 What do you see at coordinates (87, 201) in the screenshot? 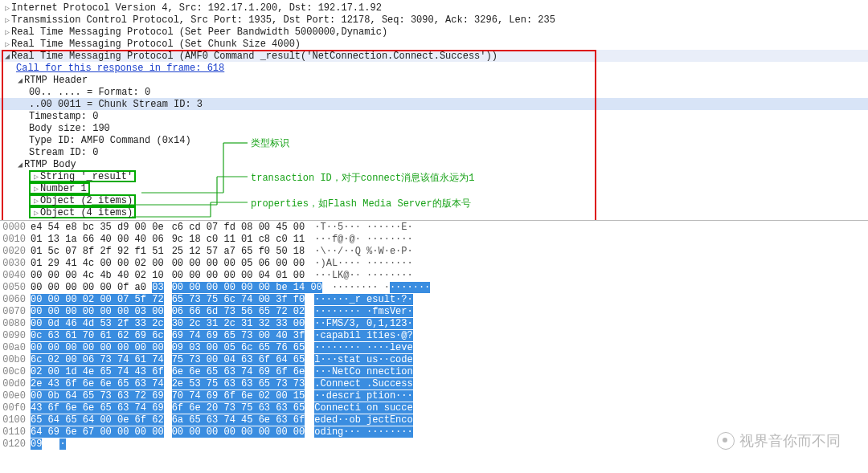
I see `amf-label: Object (2 items)` at bounding box center [87, 201].